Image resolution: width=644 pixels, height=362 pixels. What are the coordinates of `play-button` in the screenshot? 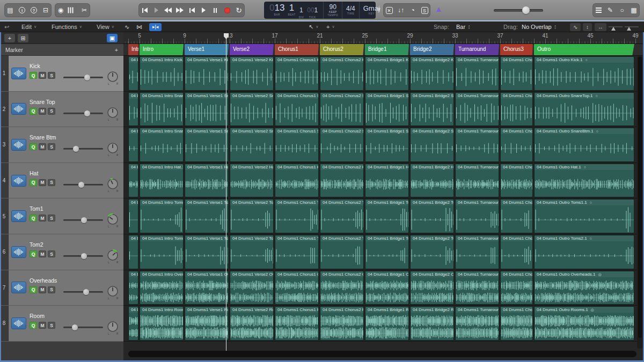 It's located at (203, 10).